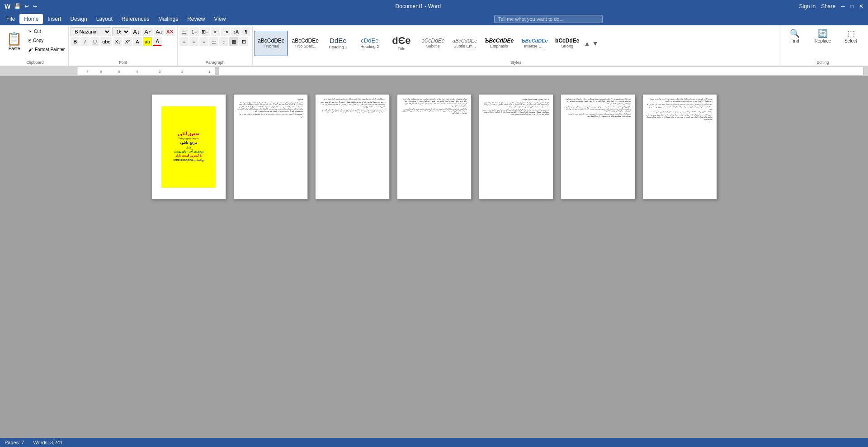 The image size is (868, 447). Describe the element at coordinates (401, 43) in the screenshot. I see `style-title: dЄe Title` at that location.